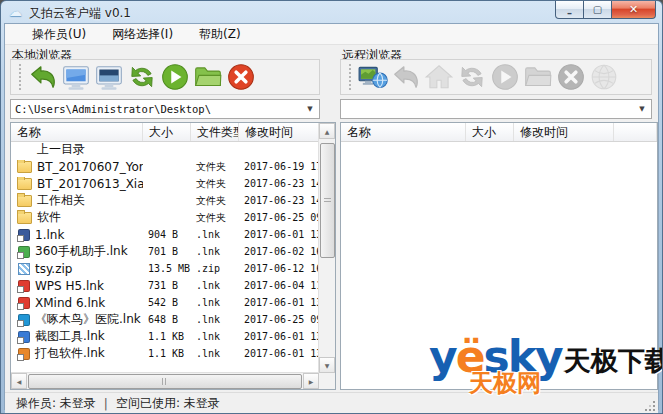  What do you see at coordinates (165, 320) in the screenshot?
I see `file-row: 《啄木鸟》医院.lnk648 B.lnk2017-06-25 09:4` at bounding box center [165, 320].